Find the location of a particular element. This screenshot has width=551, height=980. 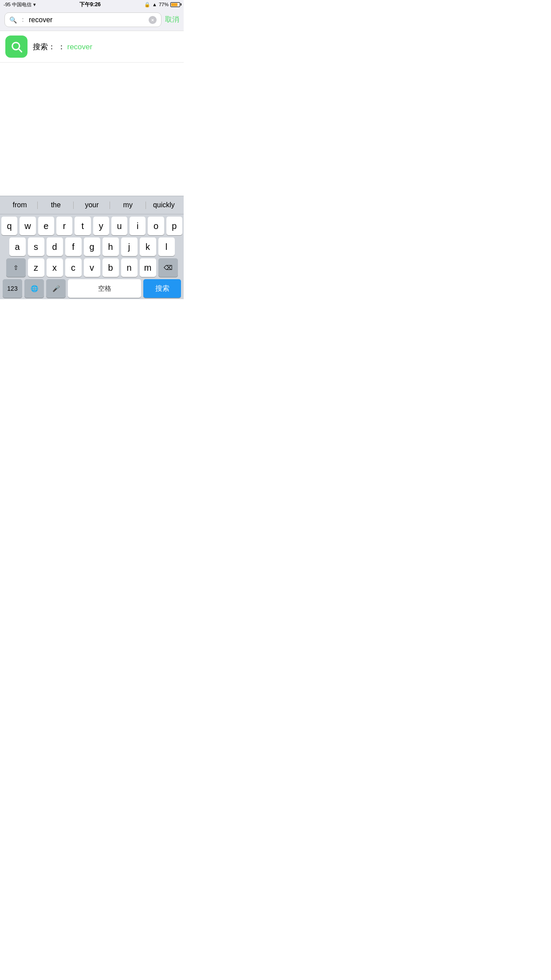

predictive-word-2: your is located at coordinates (91, 205).